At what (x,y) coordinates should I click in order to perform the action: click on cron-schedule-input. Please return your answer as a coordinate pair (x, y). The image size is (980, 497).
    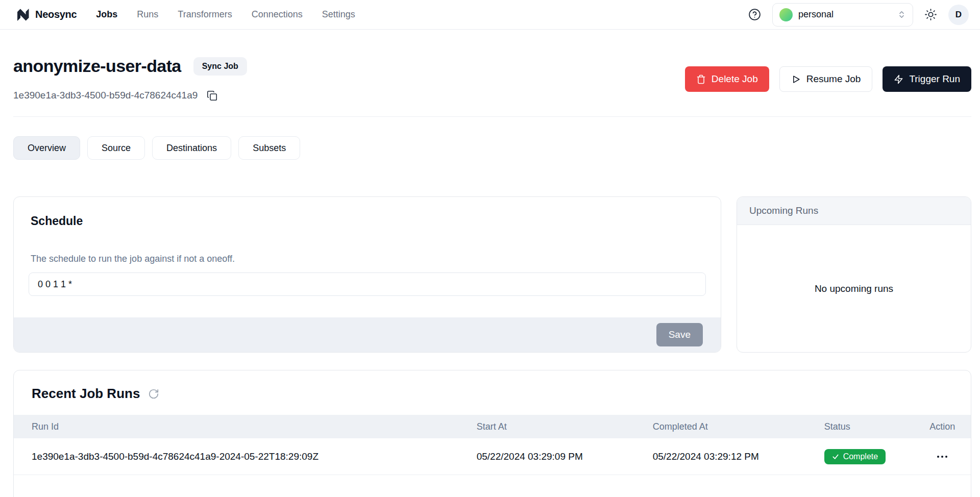
    Looking at the image, I should click on (368, 284).